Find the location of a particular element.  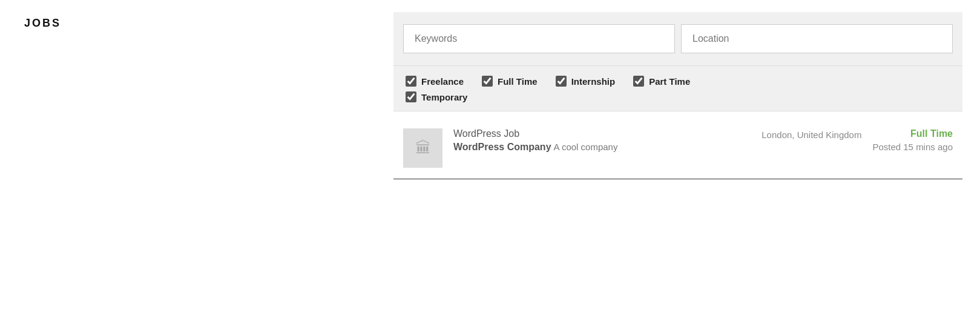

filter-checkbox-freelance is located at coordinates (411, 81).